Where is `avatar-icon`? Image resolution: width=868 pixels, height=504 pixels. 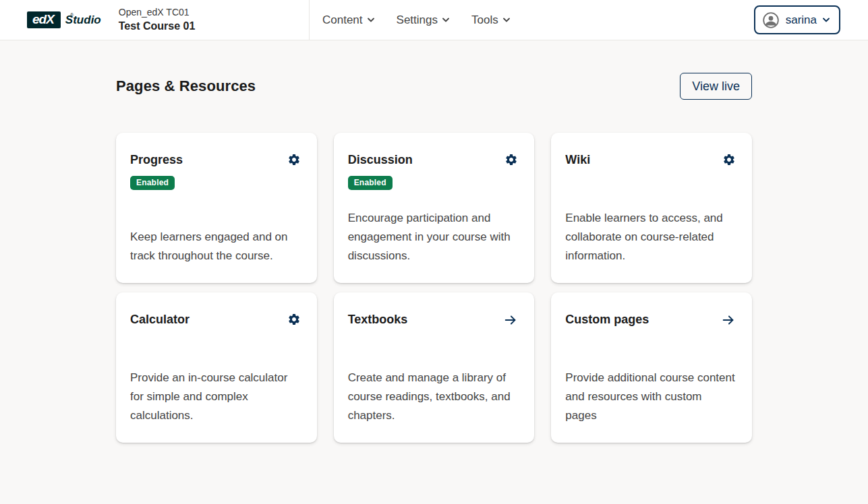
avatar-icon is located at coordinates (771, 20).